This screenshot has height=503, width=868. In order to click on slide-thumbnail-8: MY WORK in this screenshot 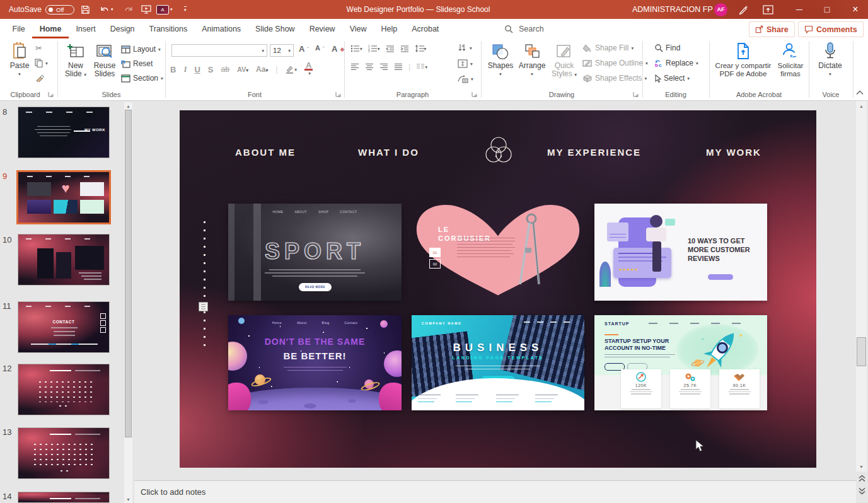, I will do `click(64, 132)`.